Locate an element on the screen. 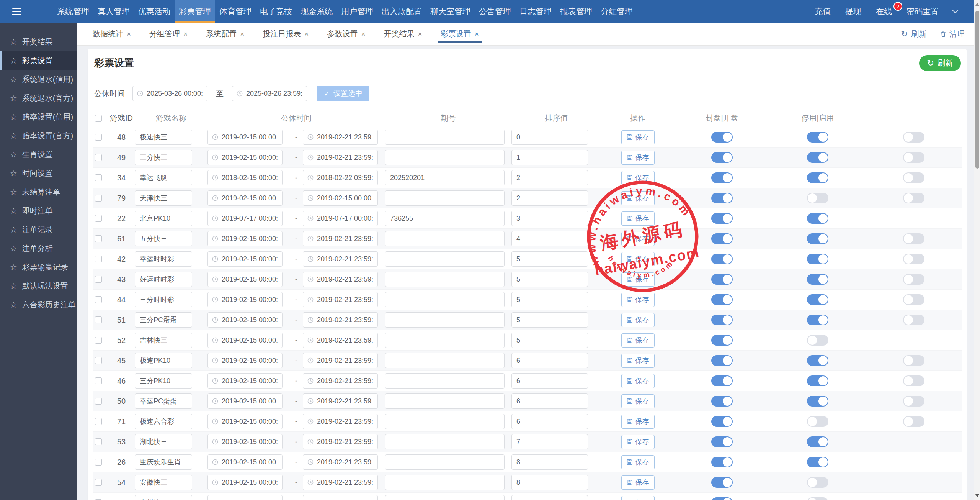 This screenshot has height=500, width=980. top-nav-item: 分红管理 is located at coordinates (617, 11).